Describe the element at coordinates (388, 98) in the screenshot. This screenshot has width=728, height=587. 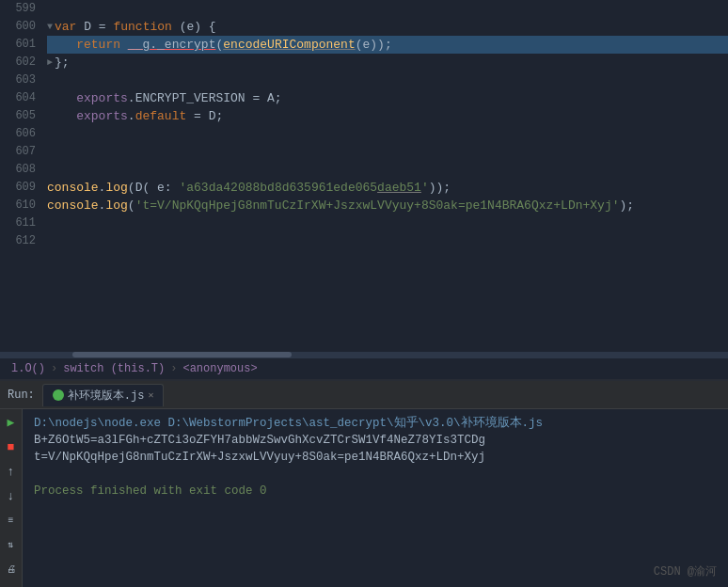
I see `code-line-604: exports.ENCRYPT_VERSION = A;` at that location.